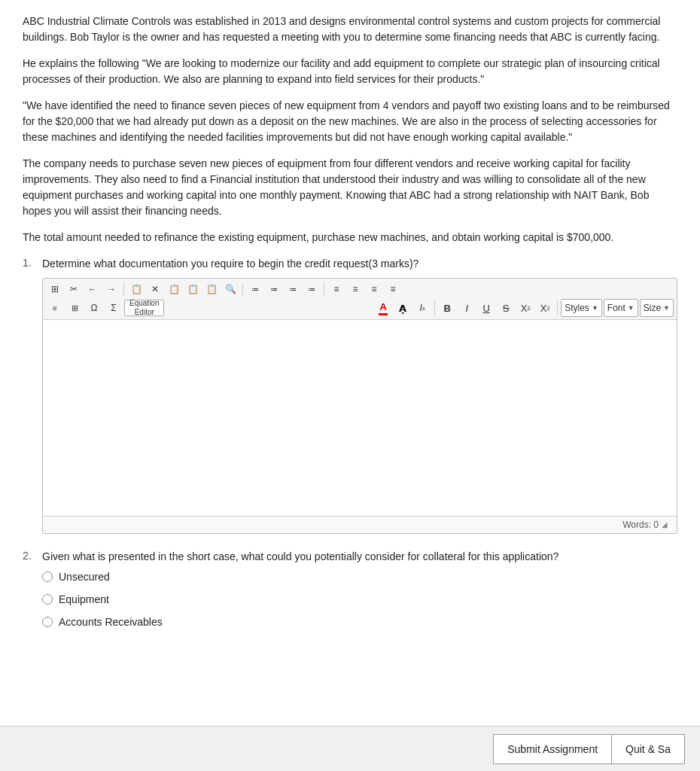 Image resolution: width=700 pixels, height=771 pixels. I want to click on tb-paste3-btn: 📋, so click(212, 289).